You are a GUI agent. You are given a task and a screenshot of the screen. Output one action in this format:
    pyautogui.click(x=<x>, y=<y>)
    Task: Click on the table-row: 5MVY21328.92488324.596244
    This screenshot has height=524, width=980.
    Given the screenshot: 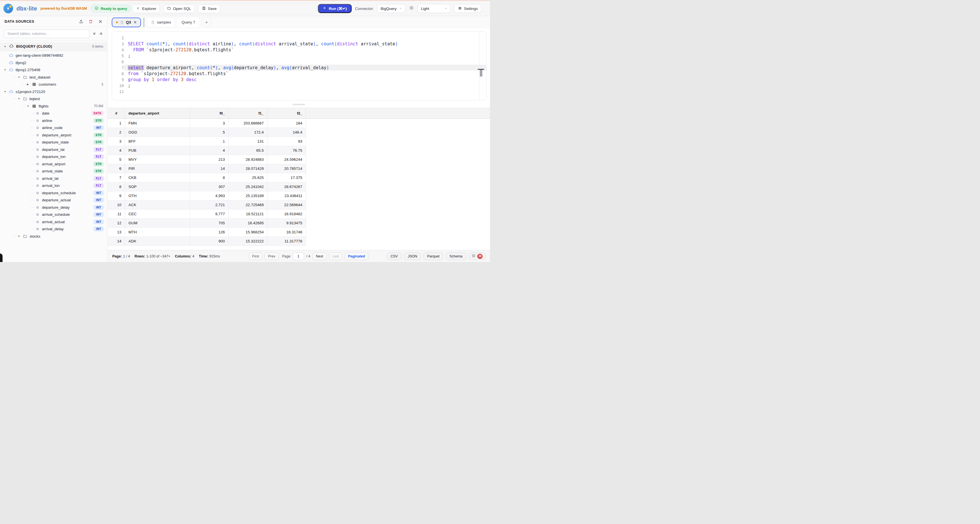 What is the action you would take?
    pyautogui.click(x=207, y=160)
    